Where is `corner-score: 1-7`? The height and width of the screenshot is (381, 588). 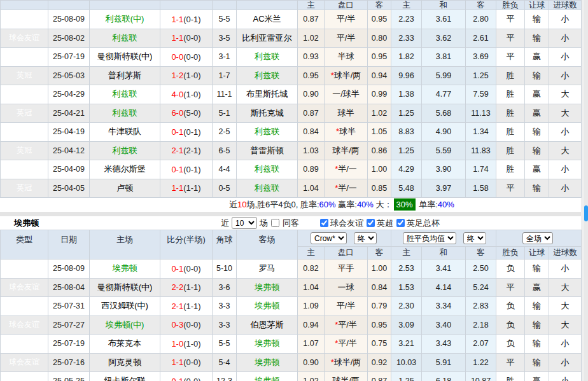
corner-score: 1-7 is located at coordinates (225, 76).